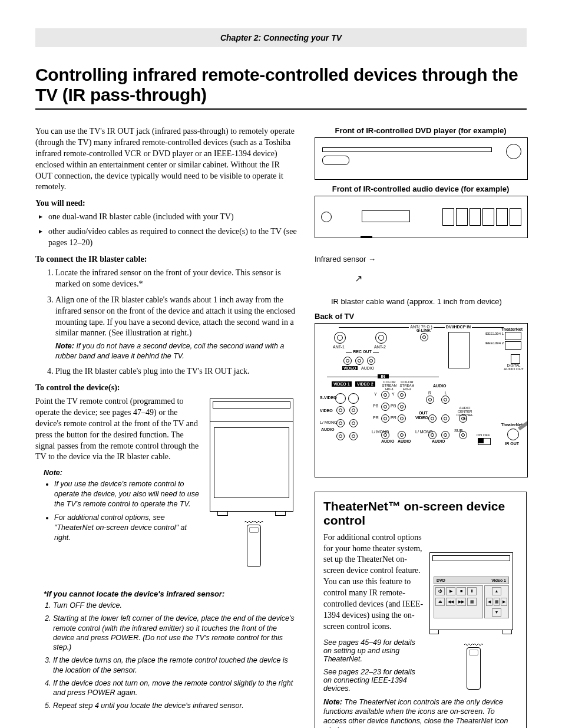 This screenshot has height=728, width=562. What do you see at coordinates (171, 594) in the screenshot?
I see `sensor-heading: *If you cannot locate the device's infra…` at bounding box center [171, 594].